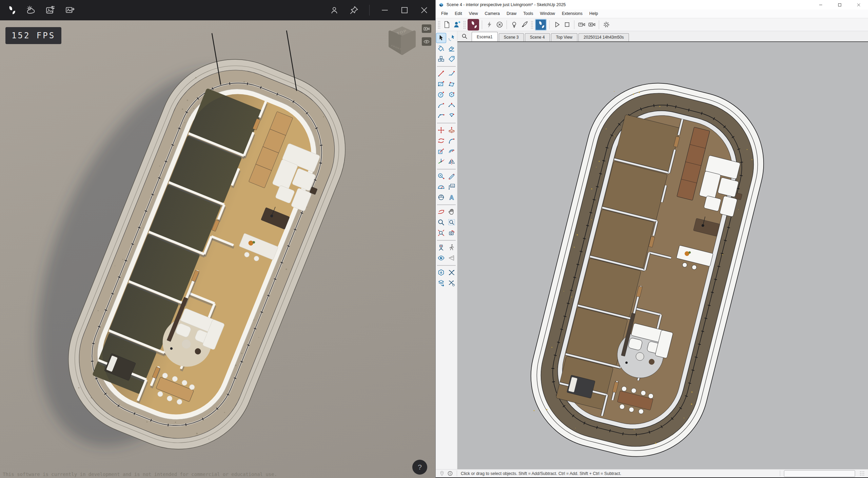 The width and height of the screenshot is (868, 478). I want to click on previous-view-tool, so click(452, 233).